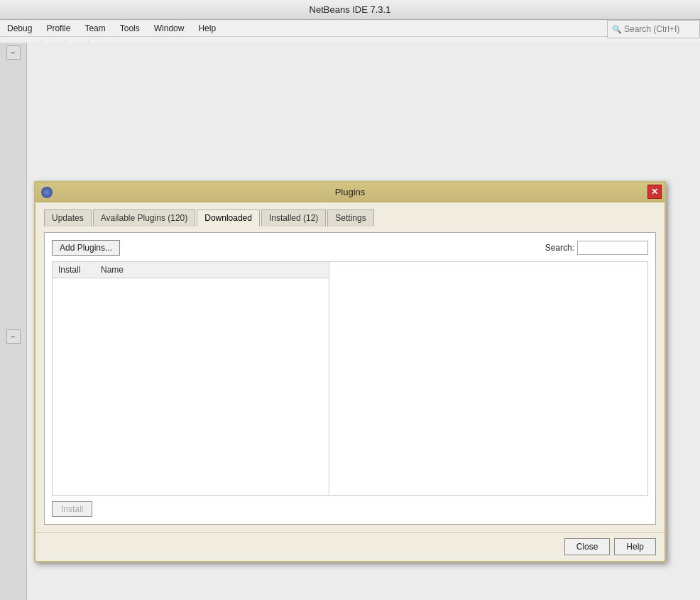 The image size is (700, 600). Describe the element at coordinates (660, 29) in the screenshot. I see `global-search-input` at that location.